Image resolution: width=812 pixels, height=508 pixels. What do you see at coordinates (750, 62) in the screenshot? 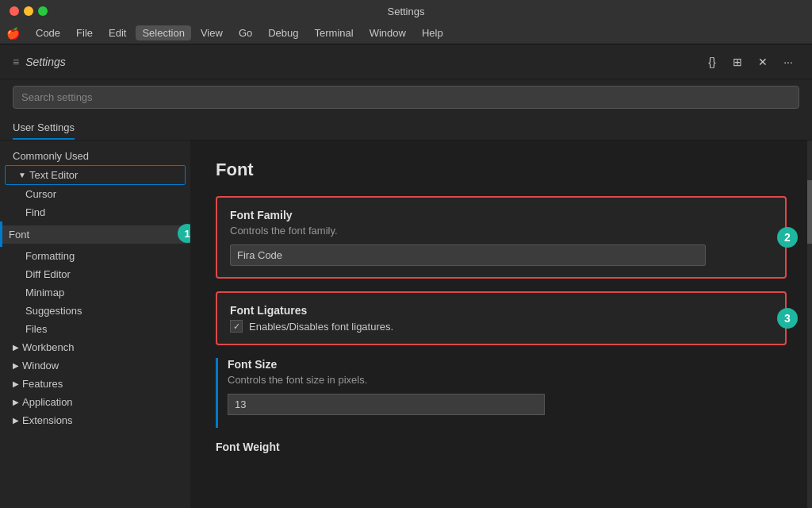
I see `header-actions: {} ⊞ ✕ ···` at bounding box center [750, 62].